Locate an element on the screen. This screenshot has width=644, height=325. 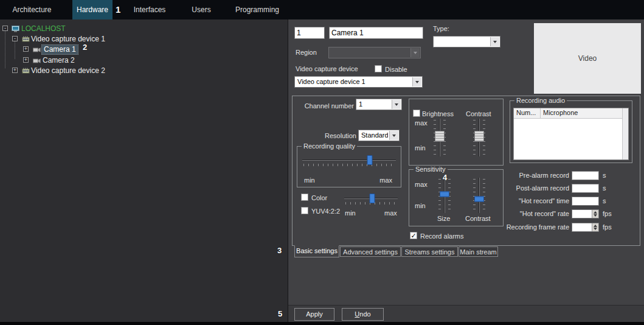
tab-programming: Programming is located at coordinates (257, 10).